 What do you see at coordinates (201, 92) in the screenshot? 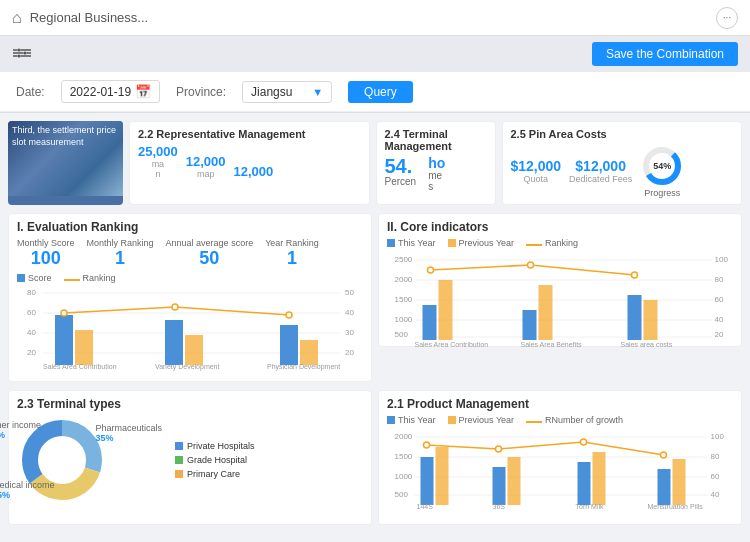
I see `province-label: Province:` at bounding box center [201, 92].